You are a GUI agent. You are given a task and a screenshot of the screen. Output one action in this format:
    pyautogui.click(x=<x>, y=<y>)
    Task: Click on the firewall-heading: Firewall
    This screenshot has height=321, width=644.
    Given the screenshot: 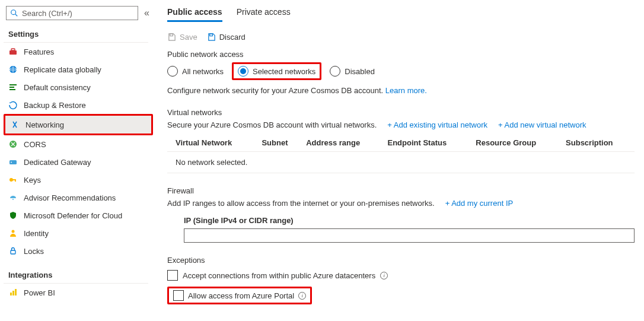 What is the action you would take?
    pyautogui.click(x=401, y=191)
    